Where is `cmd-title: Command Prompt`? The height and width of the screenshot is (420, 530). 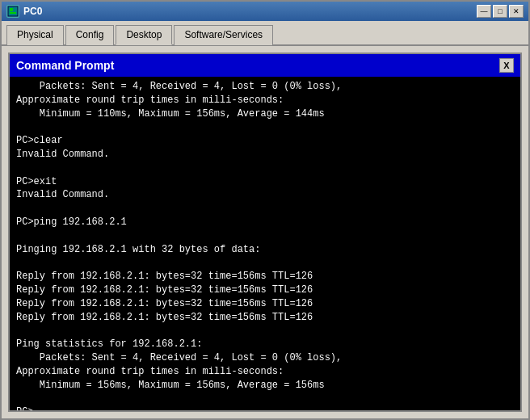
cmd-title: Command Prompt is located at coordinates (65, 65).